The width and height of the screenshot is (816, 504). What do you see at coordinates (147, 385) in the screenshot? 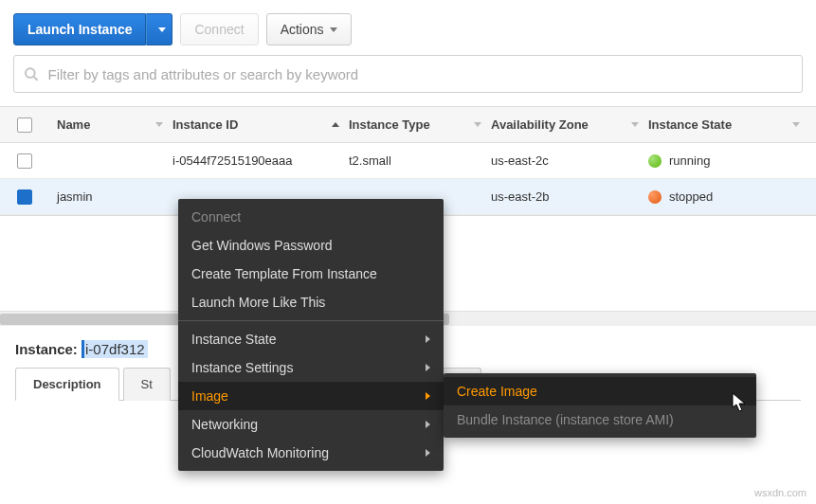
I see `tab-partial-1: St` at bounding box center [147, 385].